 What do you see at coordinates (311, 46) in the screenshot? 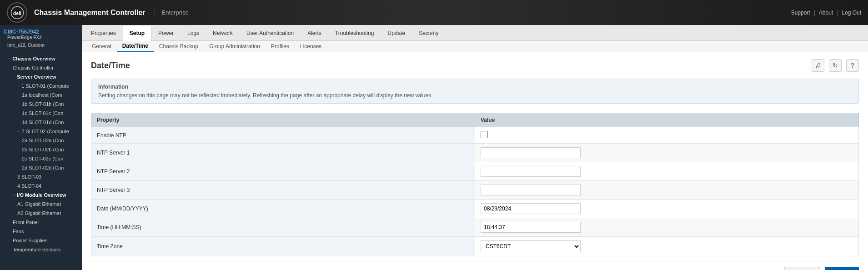
I see `subtab-licenses: Licenses` at bounding box center [311, 46].